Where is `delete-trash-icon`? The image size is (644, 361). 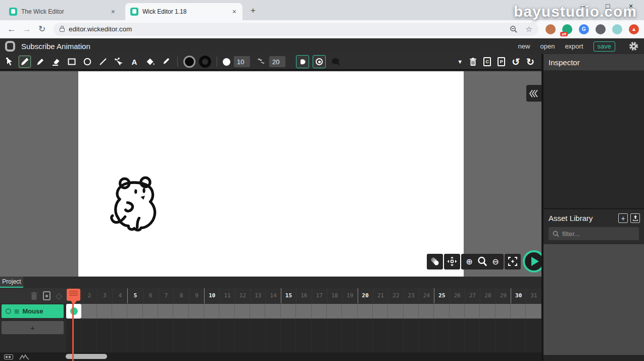
delete-trash-icon is located at coordinates (473, 62).